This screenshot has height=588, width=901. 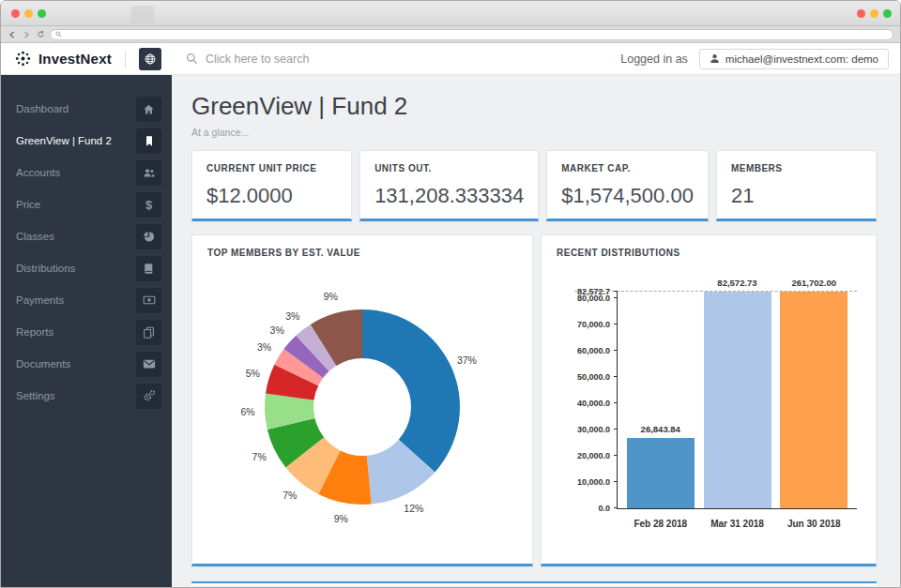 I want to click on y-axis-tick-label: 10,000.0, so click(x=593, y=482).